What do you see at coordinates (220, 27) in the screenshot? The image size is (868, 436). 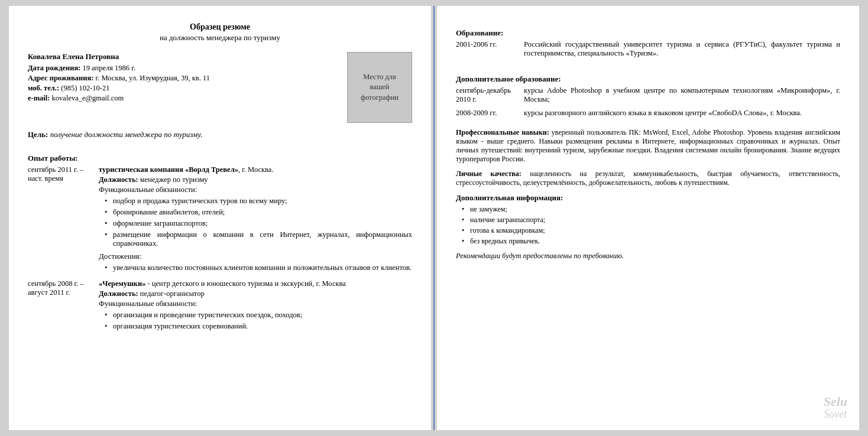 I see `page-title: Образец резюме` at bounding box center [220, 27].